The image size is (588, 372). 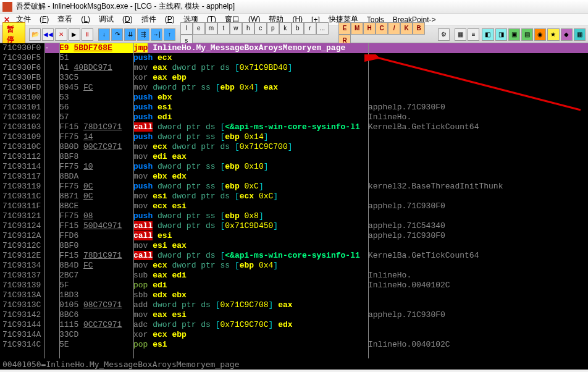 What do you see at coordinates (294, 256) in the screenshot?
I see `asm-row: 71C9312E FF15 78D1C971call dword ptr ds:…` at bounding box center [294, 256].